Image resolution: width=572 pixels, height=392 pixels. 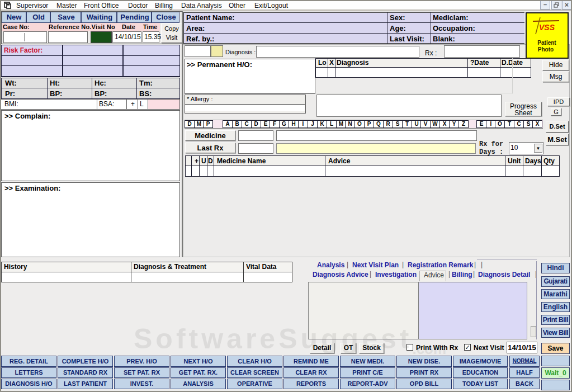 I want to click on svg-text: Photo, so click(x=546, y=49).